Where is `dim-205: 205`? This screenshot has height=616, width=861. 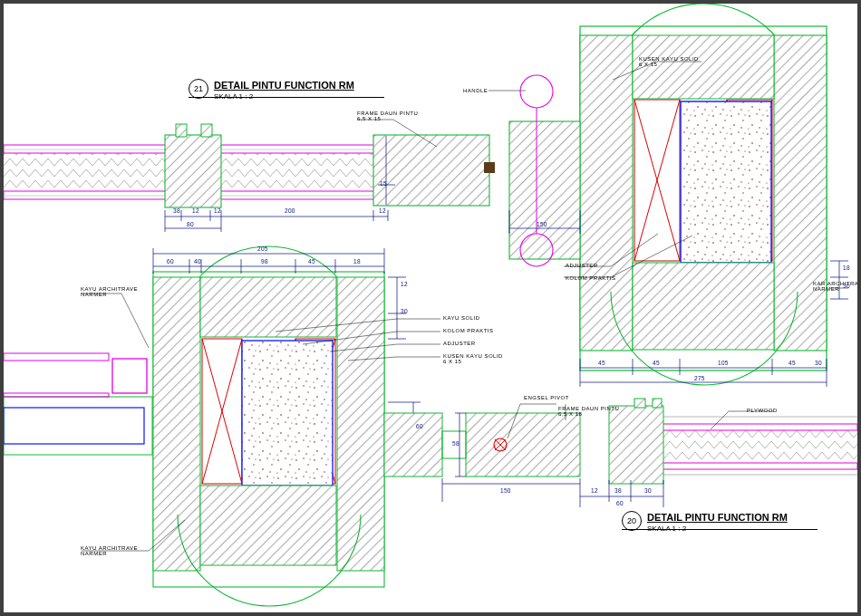
dim-205: 205 is located at coordinates (263, 248).